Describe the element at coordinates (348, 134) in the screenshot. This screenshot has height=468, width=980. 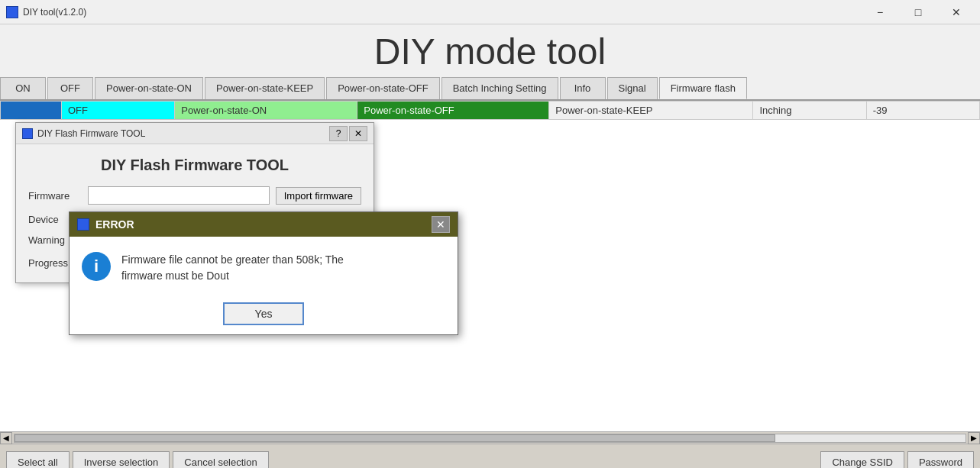
I see `firmware-dialog-controls: ? ✕` at that location.